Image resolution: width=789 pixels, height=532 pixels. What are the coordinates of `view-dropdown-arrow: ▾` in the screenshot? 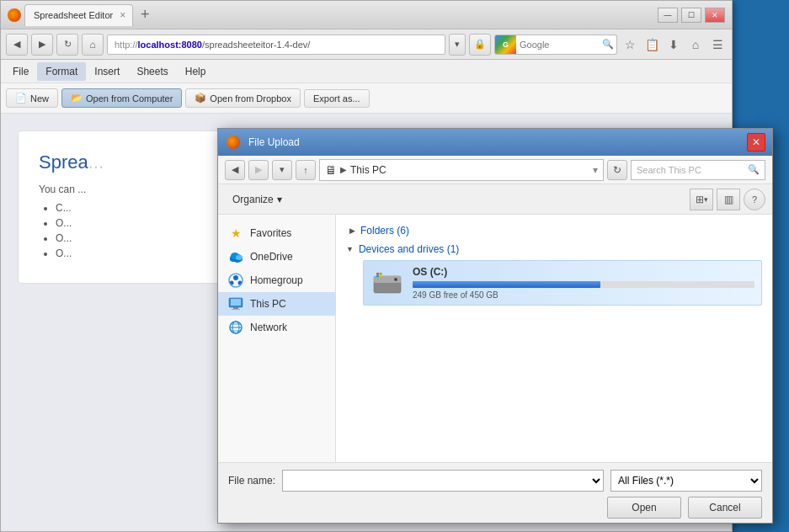 It's located at (706, 200).